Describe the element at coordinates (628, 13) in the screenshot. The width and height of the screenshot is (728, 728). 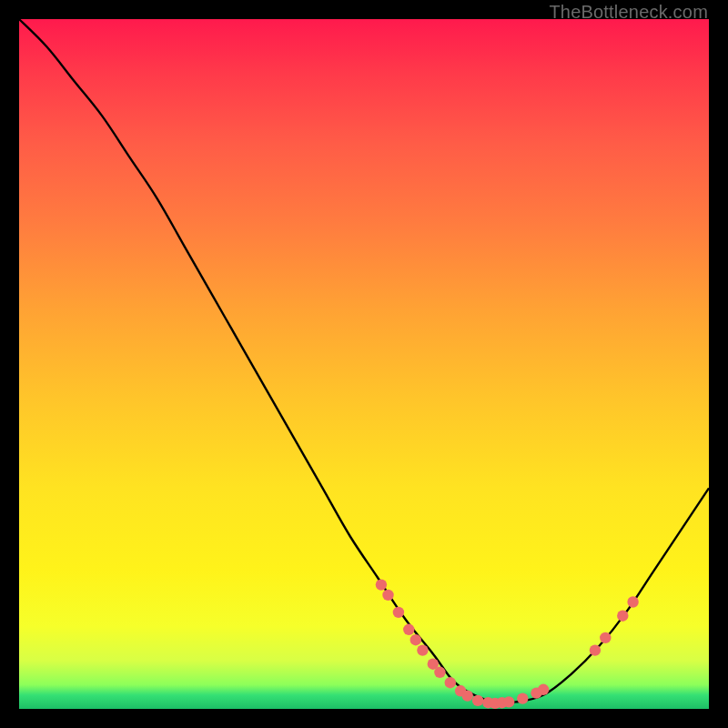
I see `attribution-text: TheBottleneck.com` at that location.